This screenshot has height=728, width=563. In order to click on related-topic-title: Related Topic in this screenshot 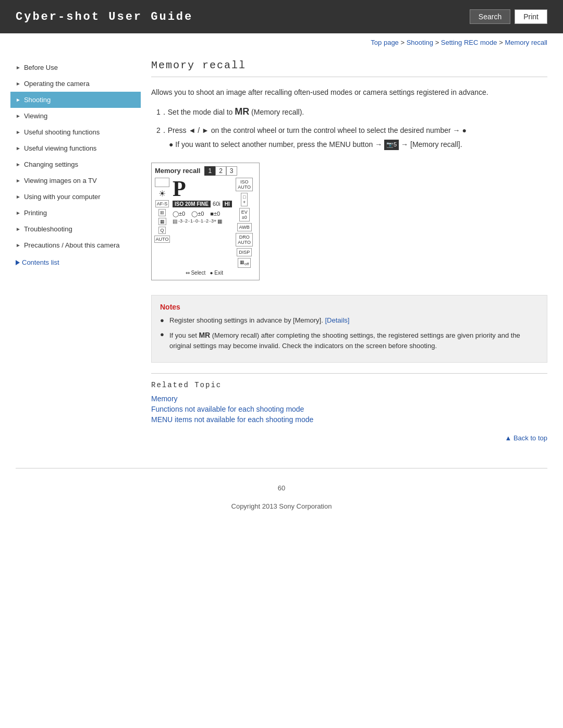, I will do `click(349, 385)`.